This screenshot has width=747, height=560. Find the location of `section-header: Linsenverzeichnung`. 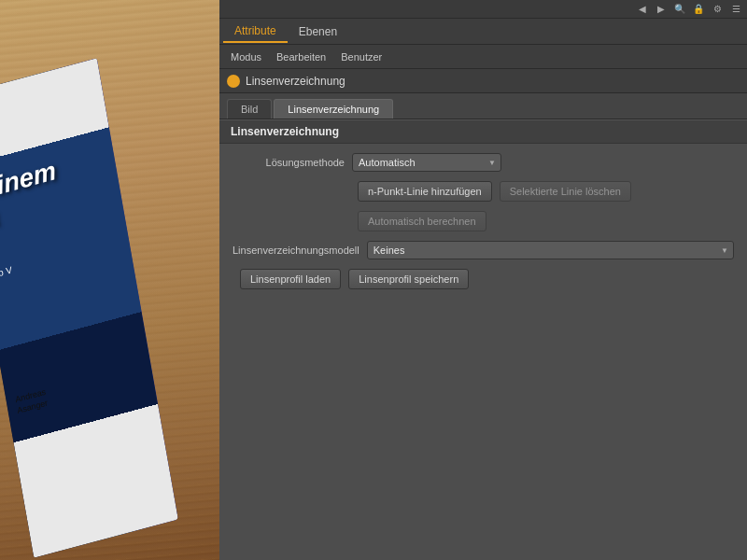

section-header: Linsenverzeichnung is located at coordinates (484, 81).